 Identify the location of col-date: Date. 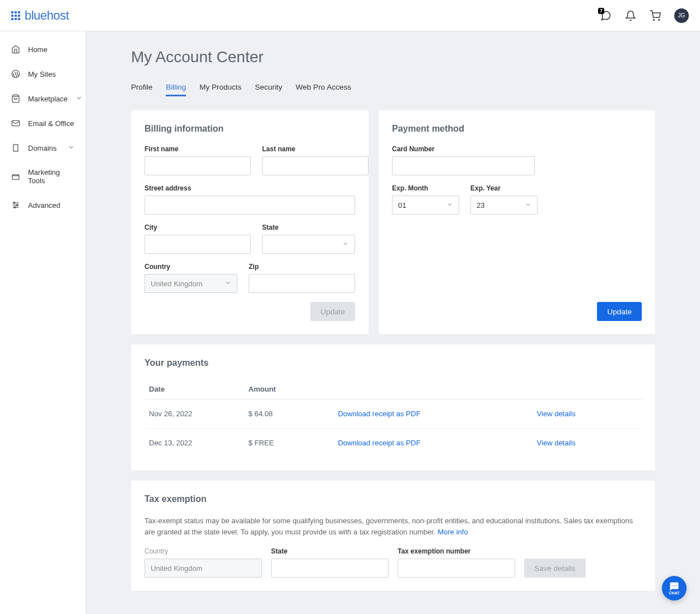
(194, 389).